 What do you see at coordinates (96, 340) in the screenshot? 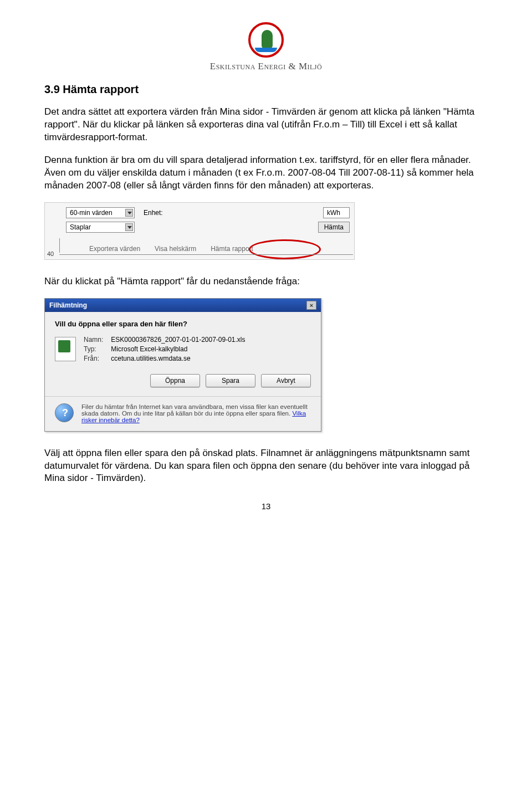
I see `name-label: Namn:` at bounding box center [96, 340].